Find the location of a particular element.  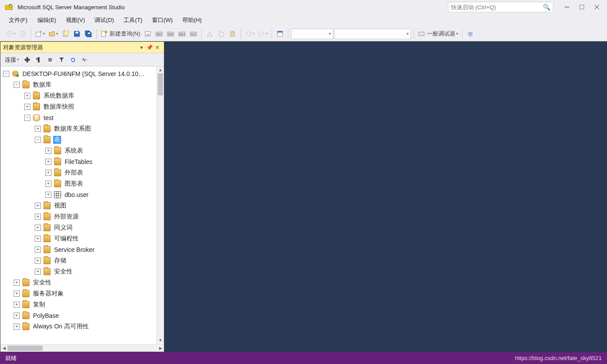

menu-view: 视图(V) is located at coordinates (76, 20).